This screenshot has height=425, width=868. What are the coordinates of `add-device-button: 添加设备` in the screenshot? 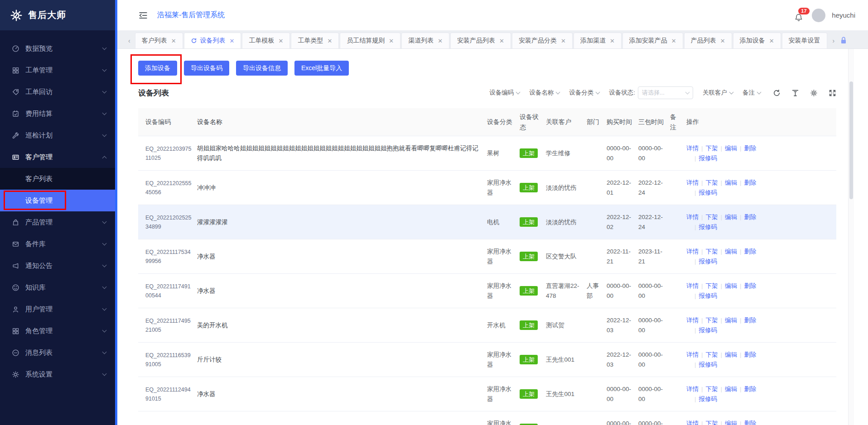 It's located at (158, 68).